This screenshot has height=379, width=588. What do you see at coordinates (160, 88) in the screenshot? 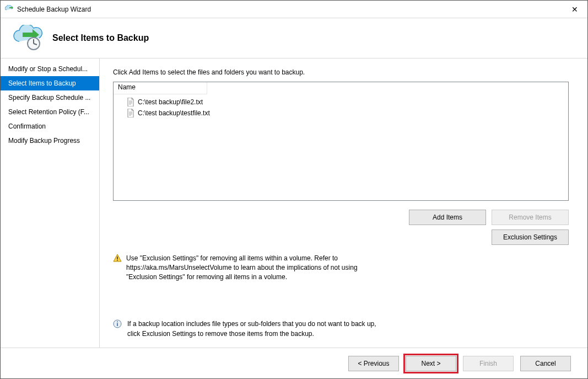
I see `list-header-name: Name` at bounding box center [160, 88].